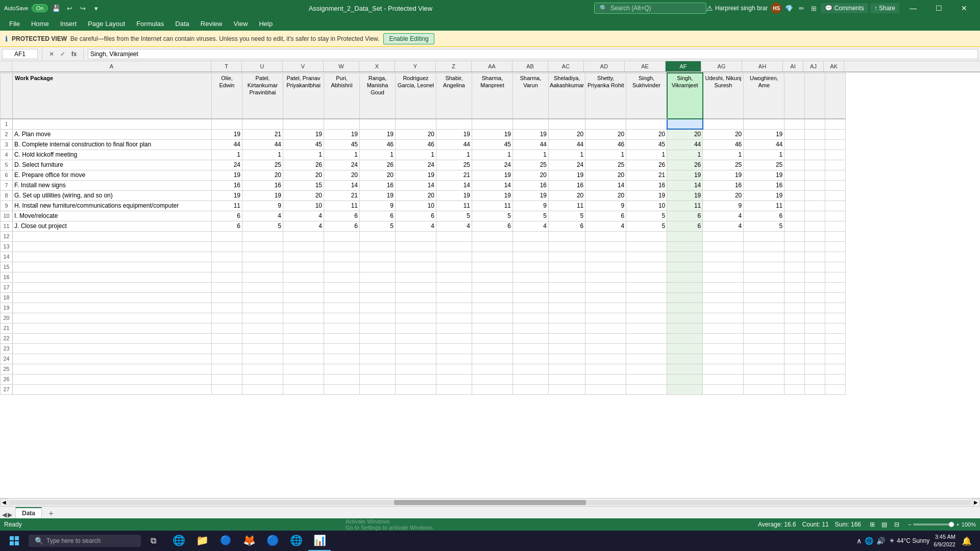 This screenshot has width=980, height=551. I want to click on start-button, so click(14, 541).